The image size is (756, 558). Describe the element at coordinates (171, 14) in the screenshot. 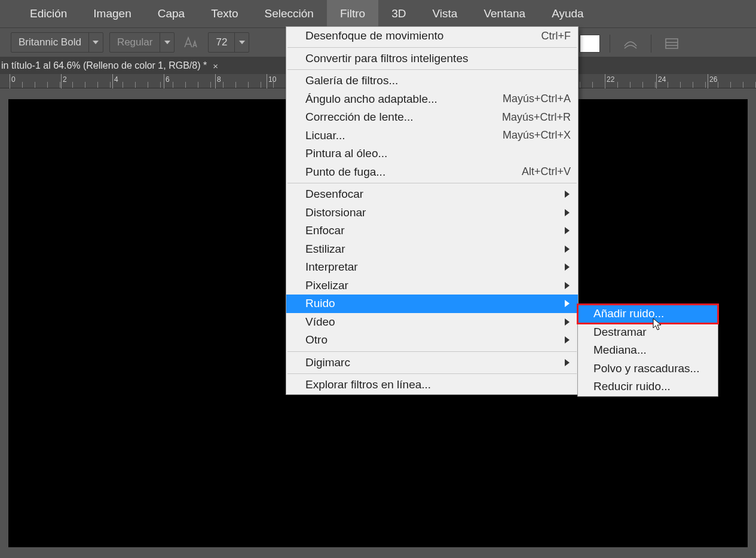

I see `menu-capa: Capa` at that location.